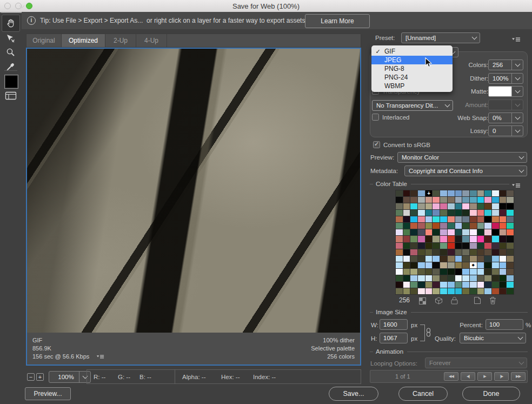 This screenshot has height=404, width=532. I want to click on optimize-menu-icon, so click(516, 39).